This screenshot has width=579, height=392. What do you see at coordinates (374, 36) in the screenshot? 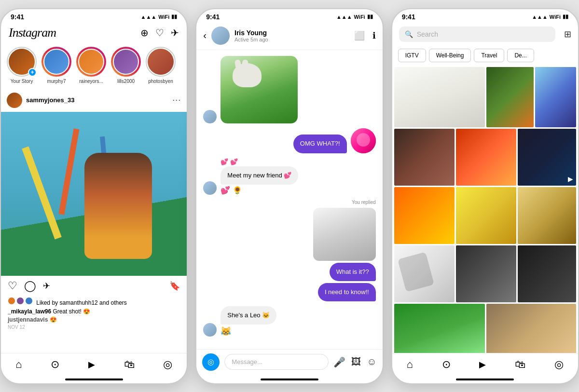
I see `info-icon: ℹ` at bounding box center [374, 36].